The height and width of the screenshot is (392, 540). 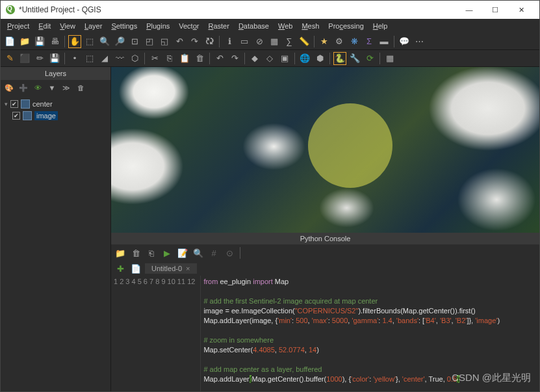 I want to click on zoom-out-icon: 🔎, so click(x=120, y=42).